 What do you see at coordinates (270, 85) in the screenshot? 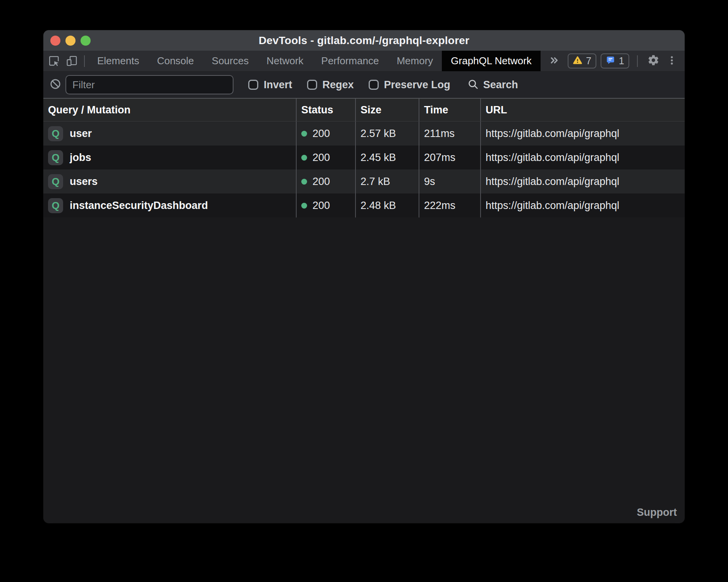
I see `invert-filter-group: Invert` at bounding box center [270, 85].